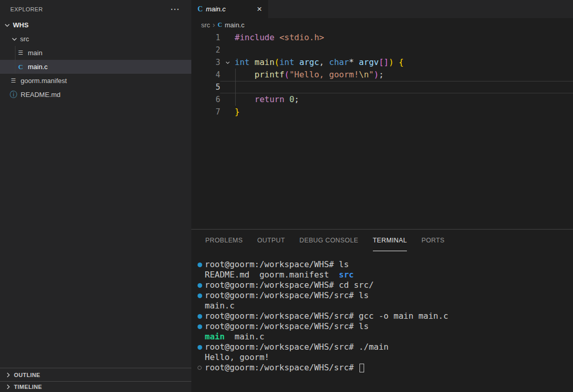 Image resolution: width=573 pixels, height=392 pixels. I want to click on terminal-text: root@goorm:/workspace/WHS# ls, so click(276, 265).